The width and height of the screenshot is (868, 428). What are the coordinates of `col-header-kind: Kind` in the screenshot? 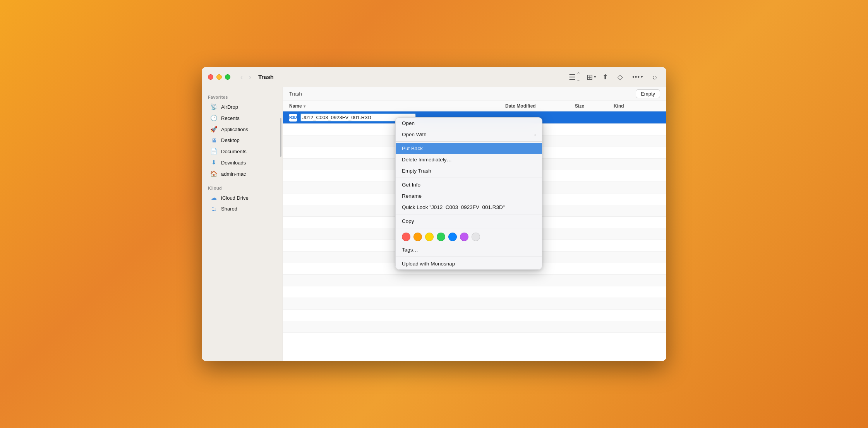 It's located at (637, 106).